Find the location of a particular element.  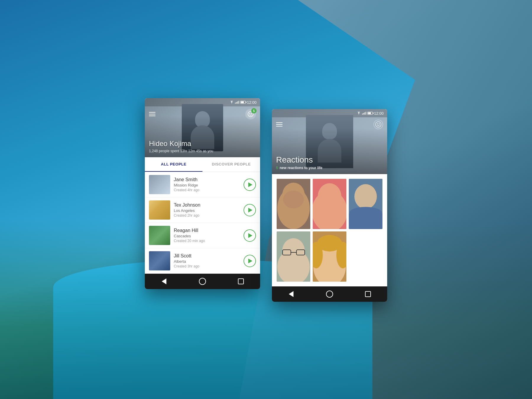

reactions-title: Reactions is located at coordinates (330, 160).